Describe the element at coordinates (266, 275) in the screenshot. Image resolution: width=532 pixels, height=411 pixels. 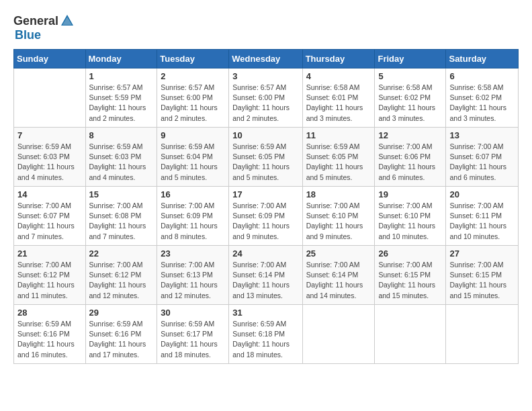
I see `day-cell: 24Sunrise: 7:00 AMSunset: 6:14 PMDayligh…` at that location.